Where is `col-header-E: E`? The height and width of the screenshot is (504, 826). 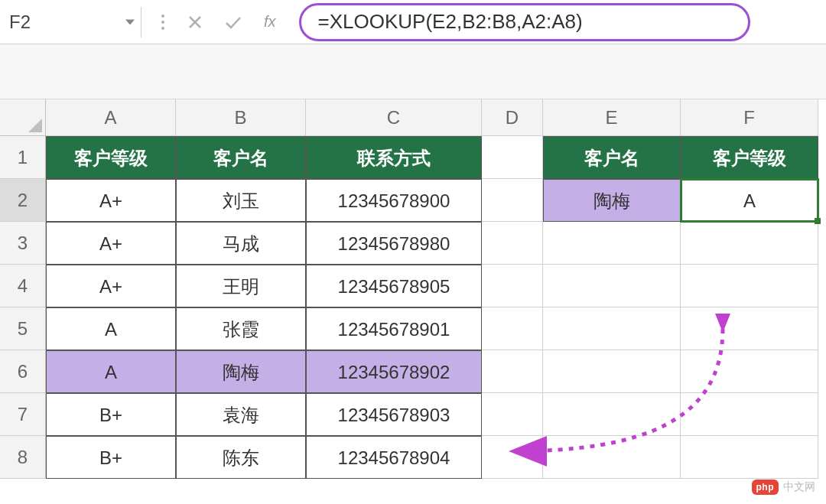
col-header-E: E is located at coordinates (612, 118).